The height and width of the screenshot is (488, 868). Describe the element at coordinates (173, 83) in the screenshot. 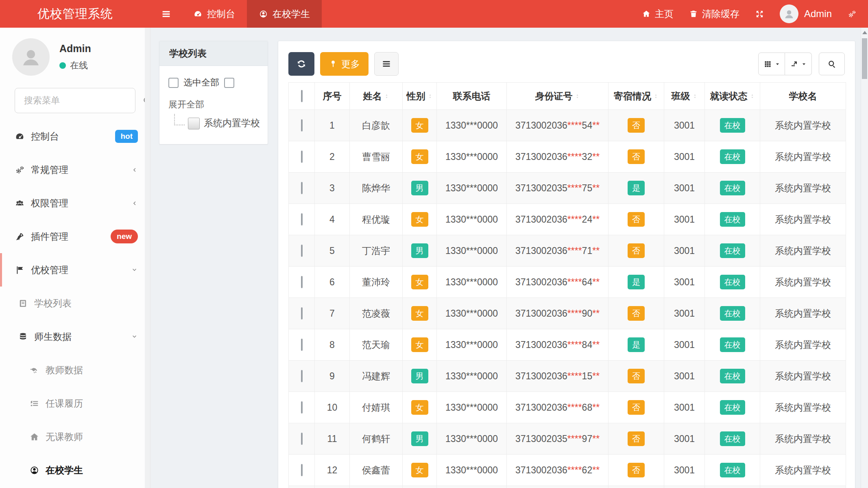

I see `select-all-checkbox` at that location.